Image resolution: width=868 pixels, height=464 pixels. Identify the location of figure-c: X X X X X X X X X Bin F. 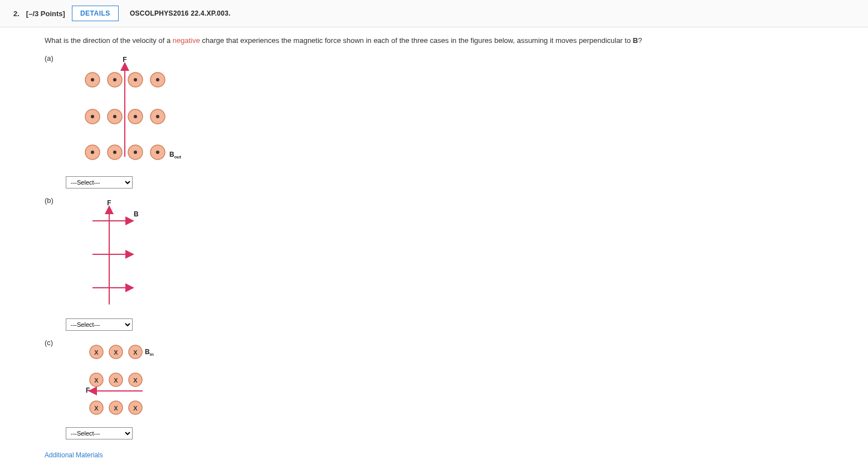
(121, 380).